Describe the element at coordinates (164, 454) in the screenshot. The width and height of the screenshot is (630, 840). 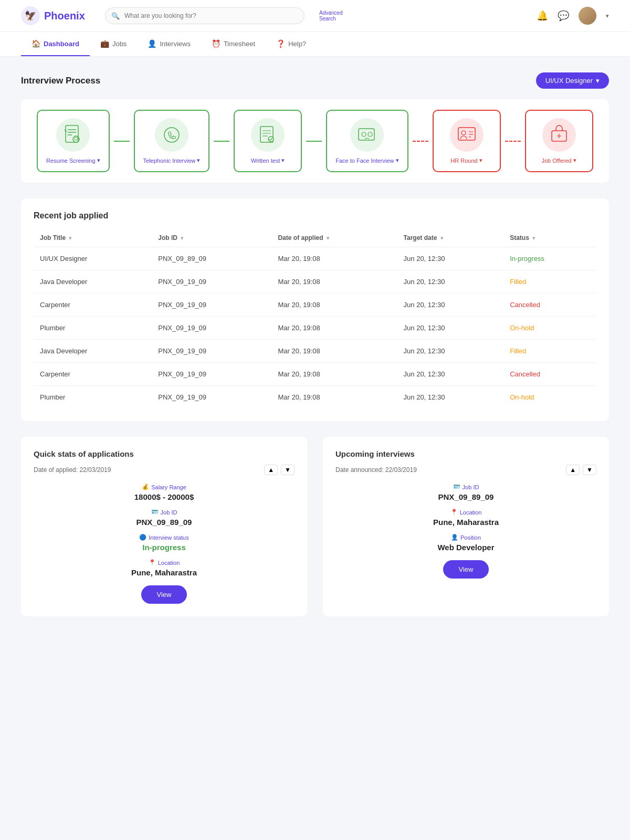
I see `quick-stats-title: Quick stats of applications` at that location.